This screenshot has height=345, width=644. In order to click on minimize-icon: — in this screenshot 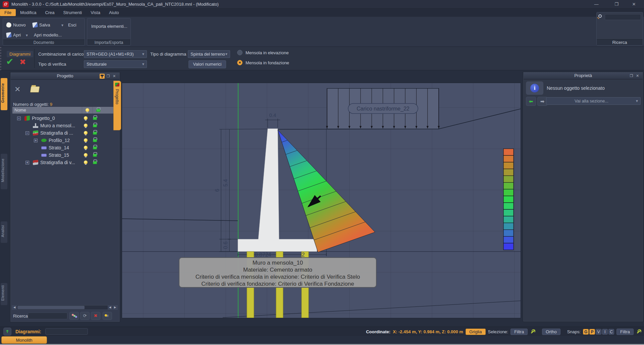, I will do `click(596, 4)`.